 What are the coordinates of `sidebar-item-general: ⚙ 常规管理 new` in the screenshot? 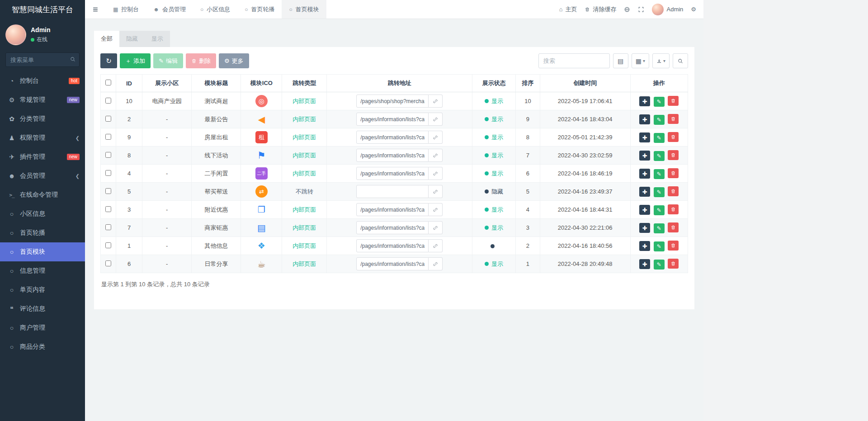 It's located at (42, 100).